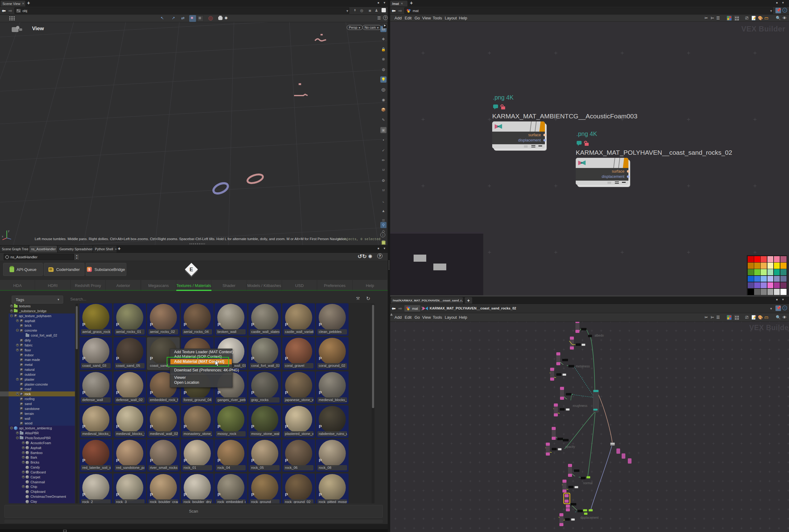 The height and width of the screenshot is (532, 789). What do you see at coordinates (588, 483) in the screenshot?
I see `svg-text: normal` at bounding box center [588, 483].